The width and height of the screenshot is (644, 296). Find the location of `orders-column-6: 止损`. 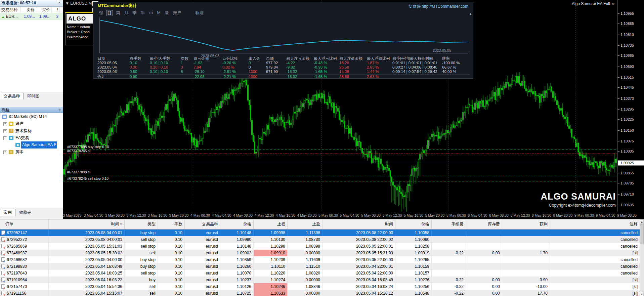

orders-column-6: 止损 is located at coordinates (271, 224).